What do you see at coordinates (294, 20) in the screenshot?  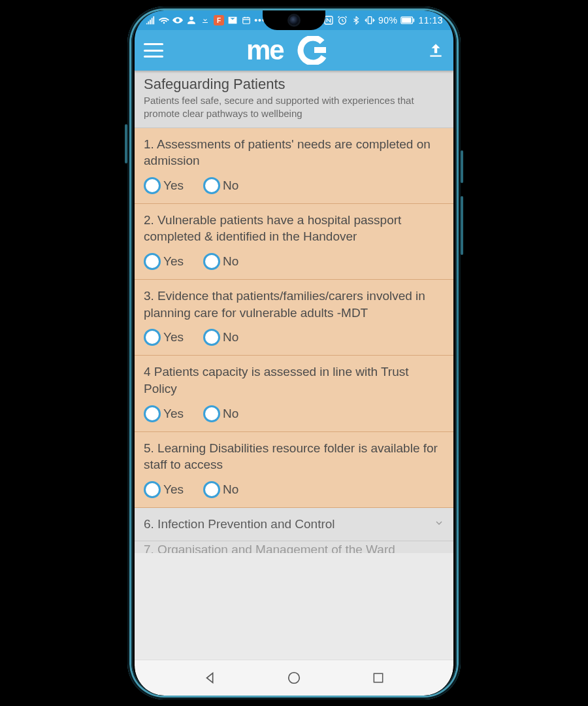 I see `front-camera` at bounding box center [294, 20].